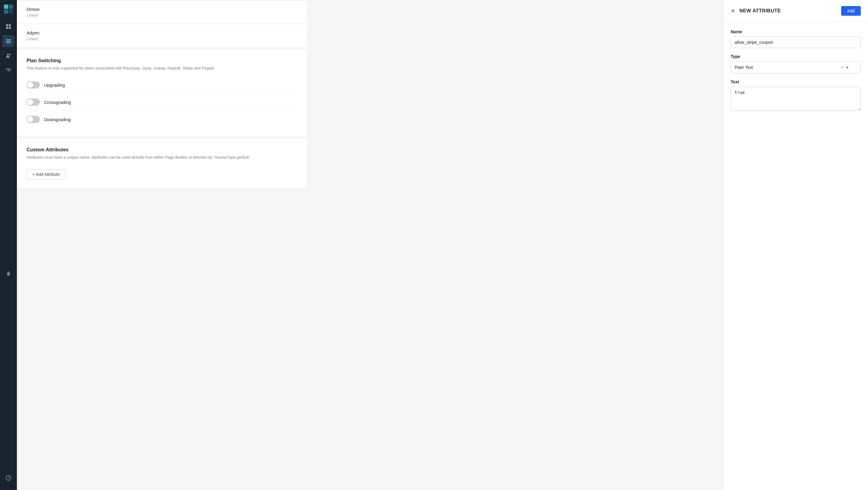  I want to click on custom-attributes-card: Custom Attributes Attributes must have a…, so click(162, 163).